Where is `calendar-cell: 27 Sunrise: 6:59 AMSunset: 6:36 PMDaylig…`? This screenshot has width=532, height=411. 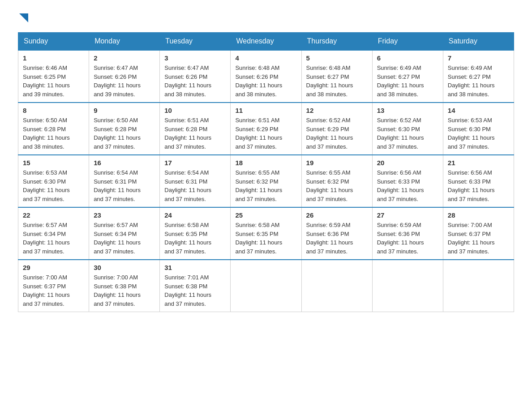
calendar-cell: 27 Sunrise: 6:59 AMSunset: 6:36 PMDaylig… is located at coordinates (408, 234).